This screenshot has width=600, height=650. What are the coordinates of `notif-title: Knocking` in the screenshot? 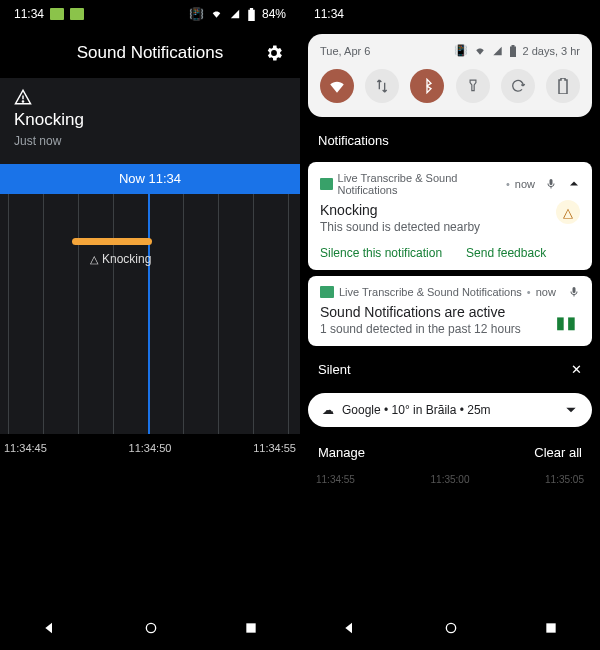 It's located at (450, 210).